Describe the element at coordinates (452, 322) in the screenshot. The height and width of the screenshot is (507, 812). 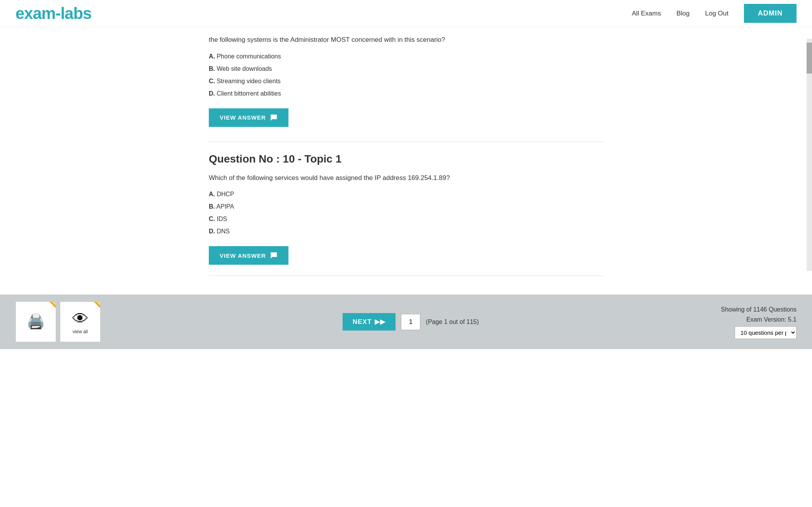
I see `page-info: (Page 1 out of 115)` at that location.